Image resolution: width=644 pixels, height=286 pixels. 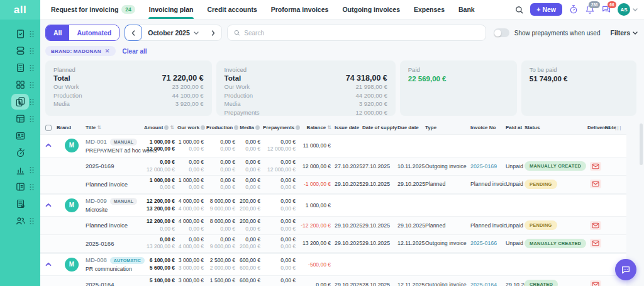 What do you see at coordinates (556, 128) in the screenshot?
I see `column-header-status: Status` at bounding box center [556, 128].